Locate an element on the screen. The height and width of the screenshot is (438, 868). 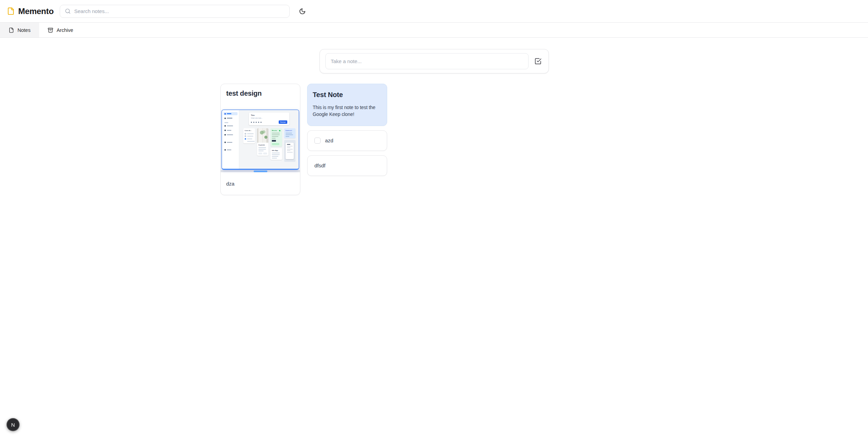
checklist-checkbox is located at coordinates (317, 141).